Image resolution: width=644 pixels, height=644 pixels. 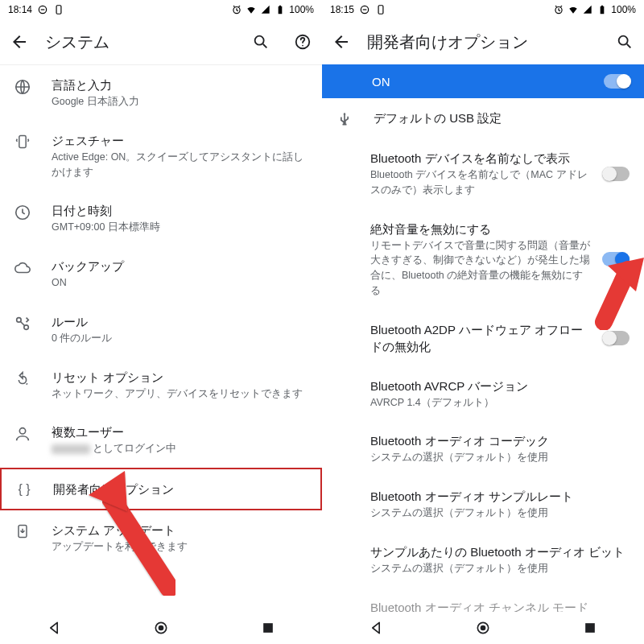 I want to click on reset-icon, so click(x=23, y=379).